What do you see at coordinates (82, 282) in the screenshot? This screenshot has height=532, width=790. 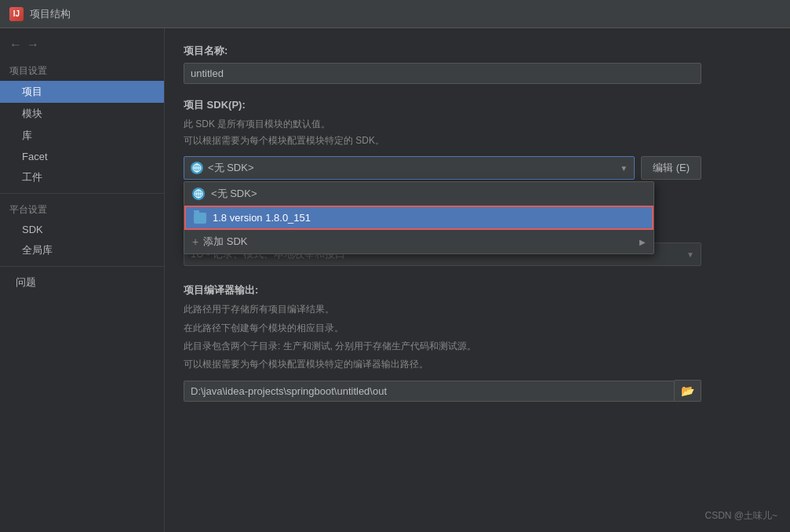 I see `sidebar-item-problems: 问题` at bounding box center [82, 282].